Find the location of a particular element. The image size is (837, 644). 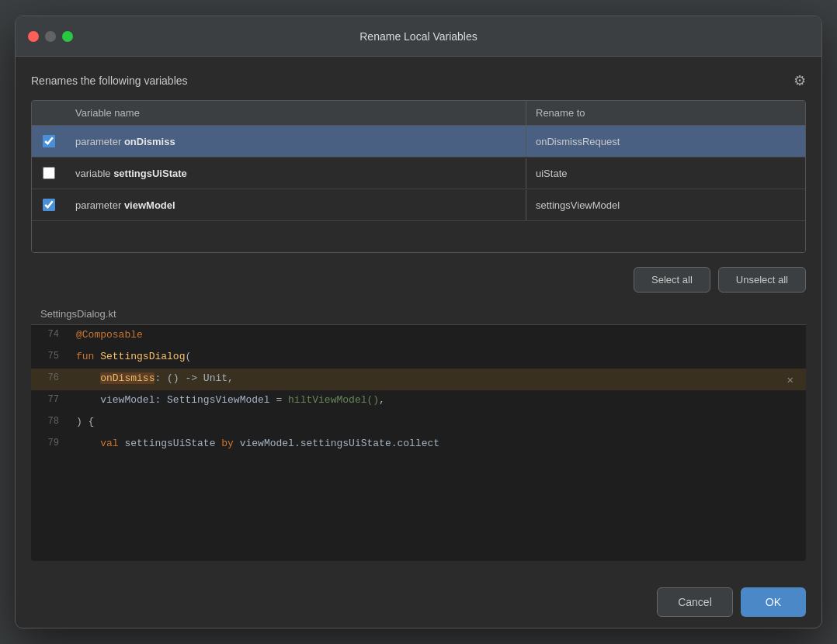

keyword-fun: fun is located at coordinates (89, 357).